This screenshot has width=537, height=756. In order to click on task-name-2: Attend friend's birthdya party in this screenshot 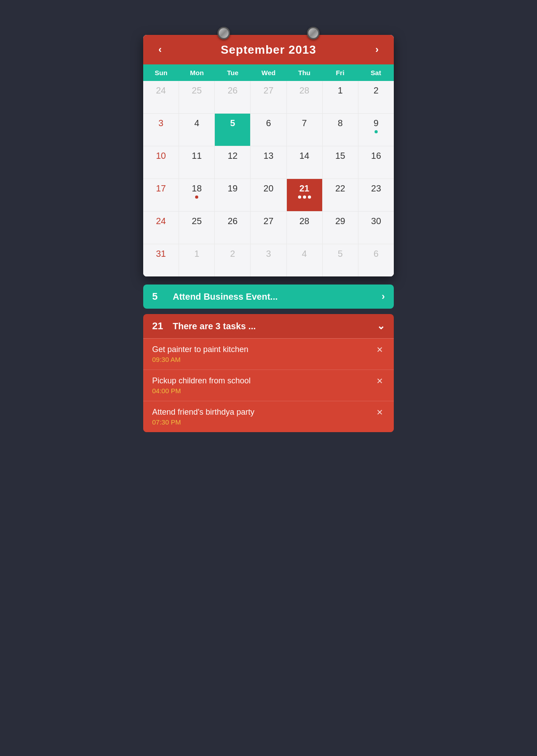, I will do `click(203, 412)`.